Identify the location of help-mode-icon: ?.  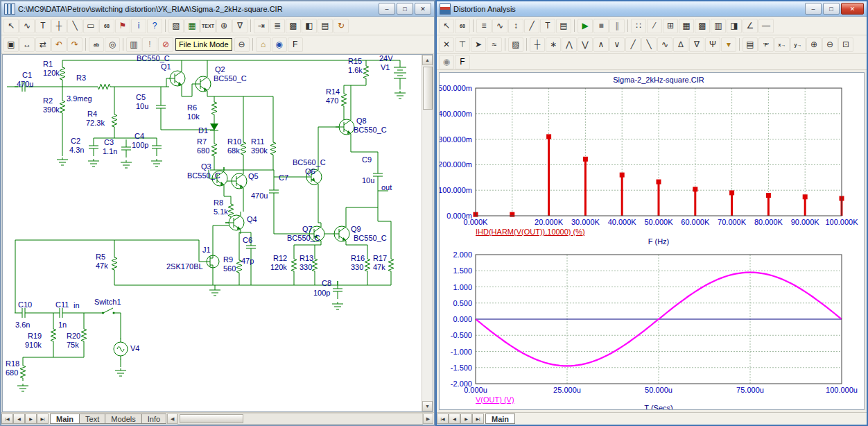
(155, 26).